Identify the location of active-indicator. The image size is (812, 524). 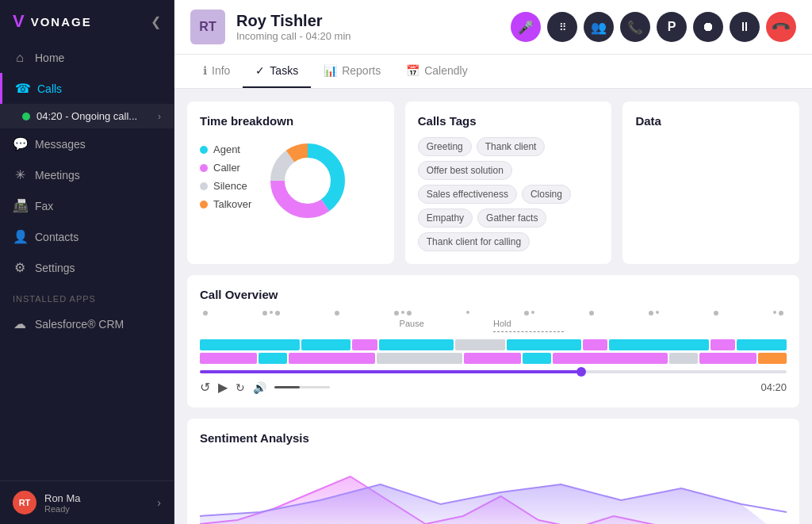
(26, 117).